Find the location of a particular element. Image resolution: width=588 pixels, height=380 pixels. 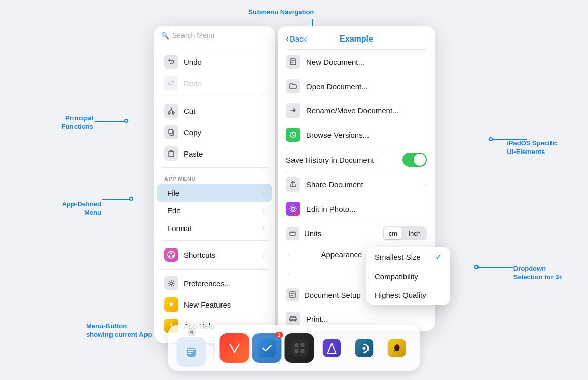

file-label: File is located at coordinates (173, 193).